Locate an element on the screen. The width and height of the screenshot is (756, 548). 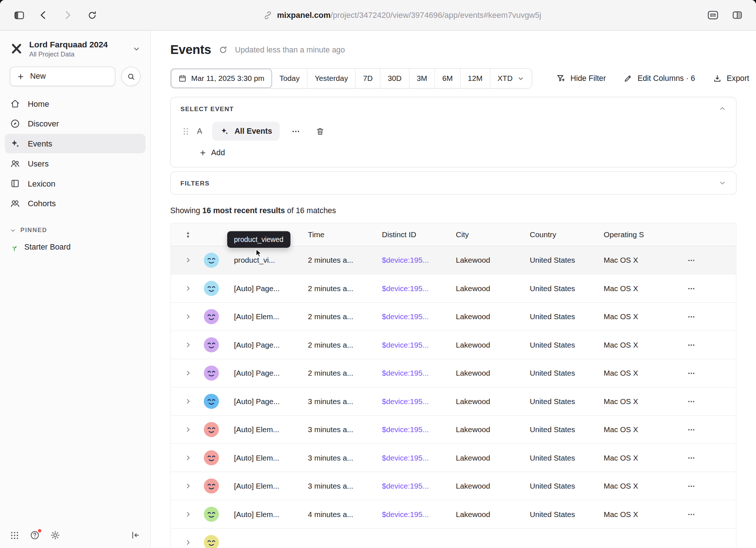
chevron-right-icon is located at coordinates (188, 430).